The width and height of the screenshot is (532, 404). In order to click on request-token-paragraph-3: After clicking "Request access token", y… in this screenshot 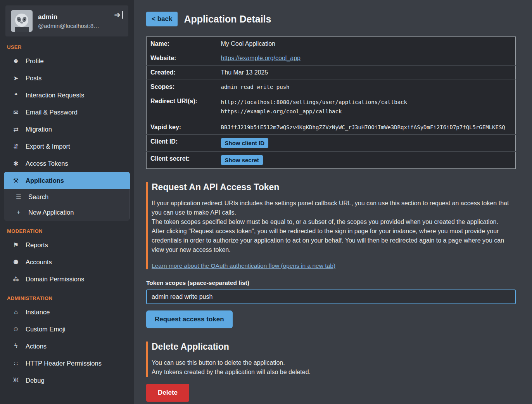, I will do `click(333, 241)`.